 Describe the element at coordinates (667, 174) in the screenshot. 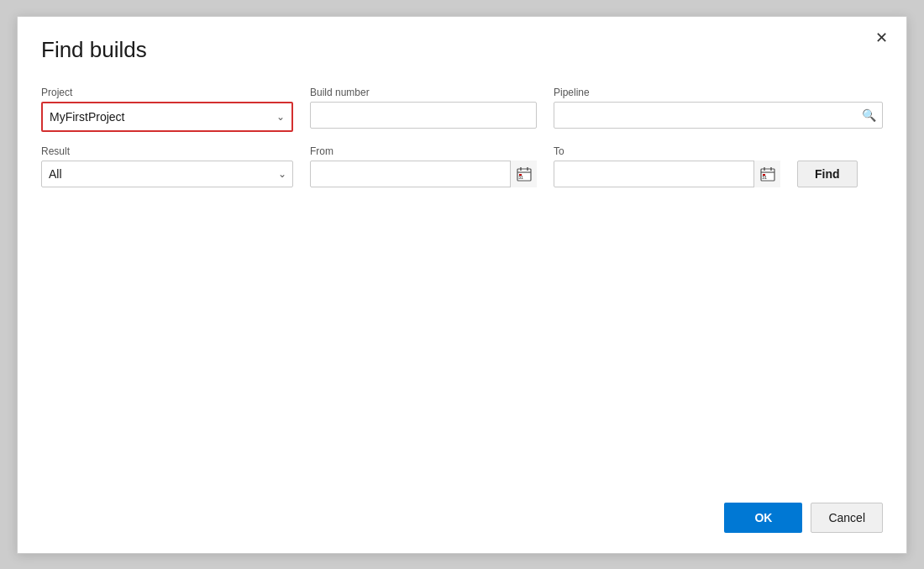

I see `to-date-wrapper: 31` at that location.